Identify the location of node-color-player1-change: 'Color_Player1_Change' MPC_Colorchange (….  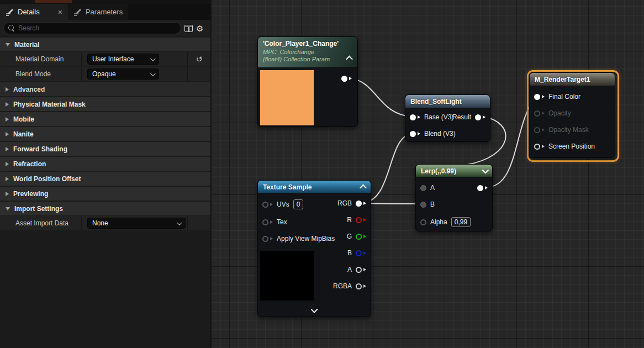
(308, 82).